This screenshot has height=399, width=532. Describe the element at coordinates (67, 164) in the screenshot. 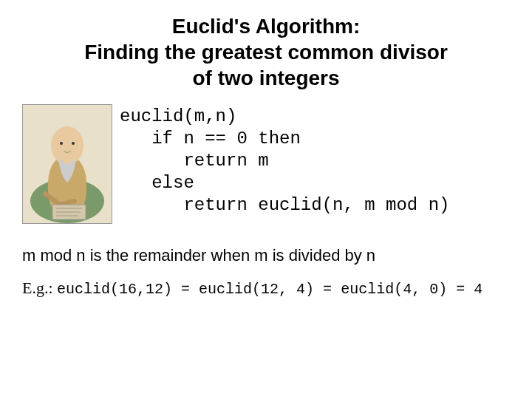

I see `euclid-portrait-svg` at that location.